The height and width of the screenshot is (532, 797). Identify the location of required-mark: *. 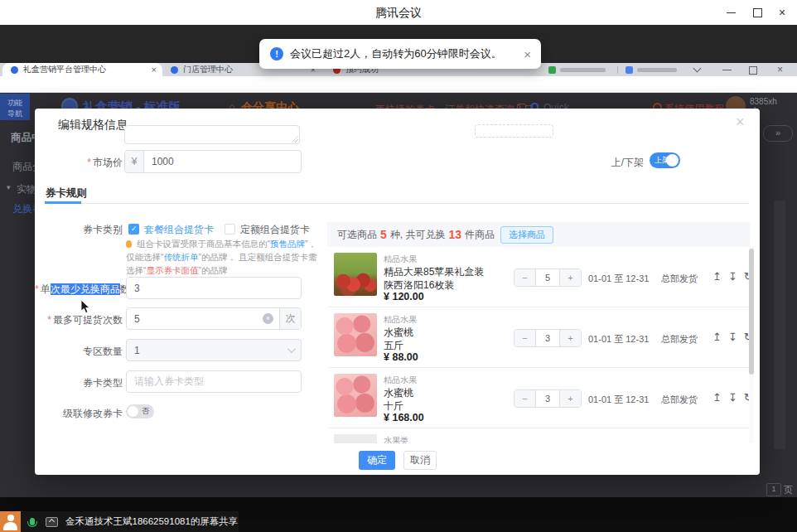
(36, 289).